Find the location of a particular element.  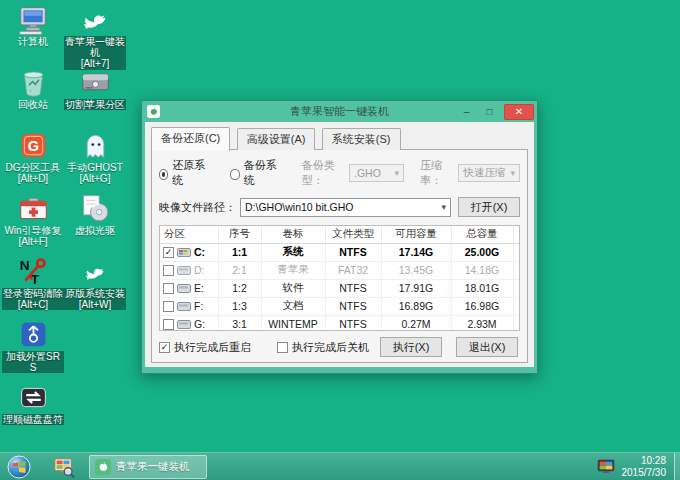

desktop-icon-virtual-drive: 虚拟光驱 is located at coordinates (95, 224).